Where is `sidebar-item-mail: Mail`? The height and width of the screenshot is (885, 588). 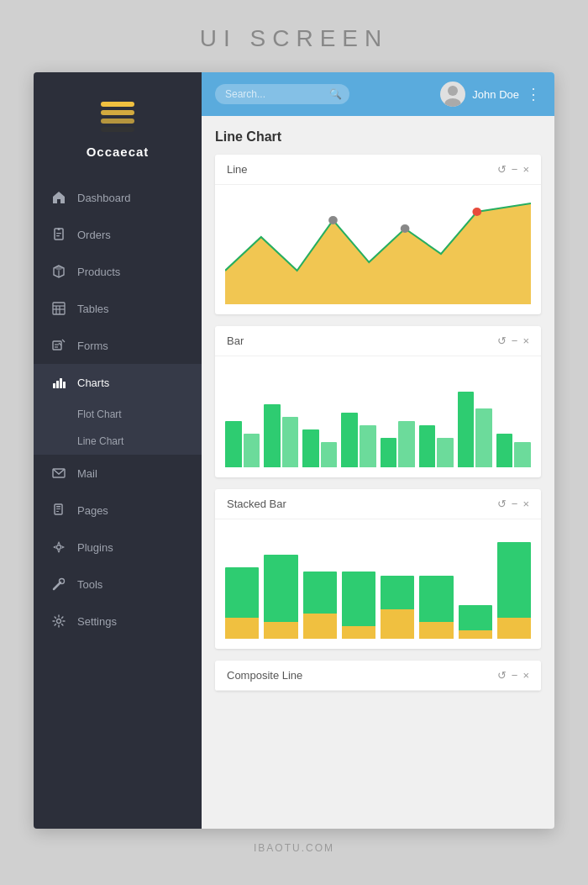
sidebar-item-mail: Mail is located at coordinates (118, 473).